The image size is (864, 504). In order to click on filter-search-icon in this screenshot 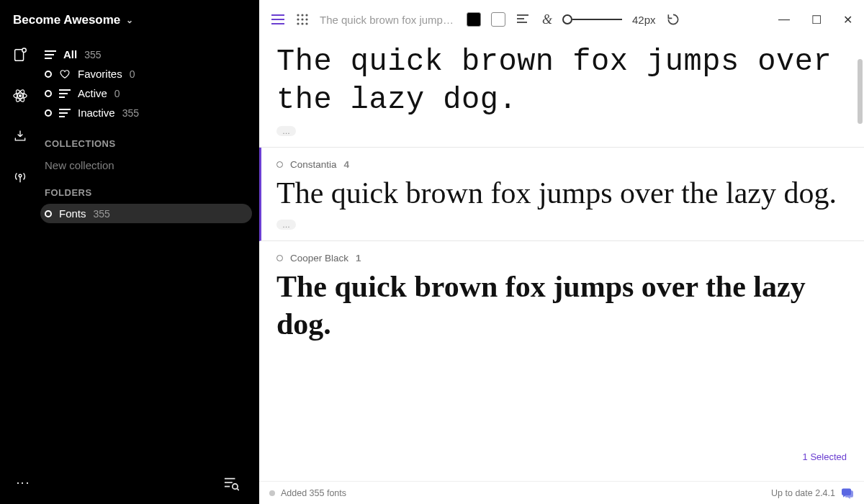, I will do `click(231, 484)`.